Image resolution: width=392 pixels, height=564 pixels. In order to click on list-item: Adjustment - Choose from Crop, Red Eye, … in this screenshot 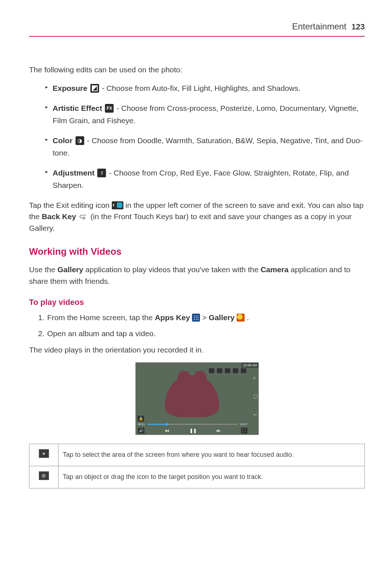, I will do `click(205, 179)`.